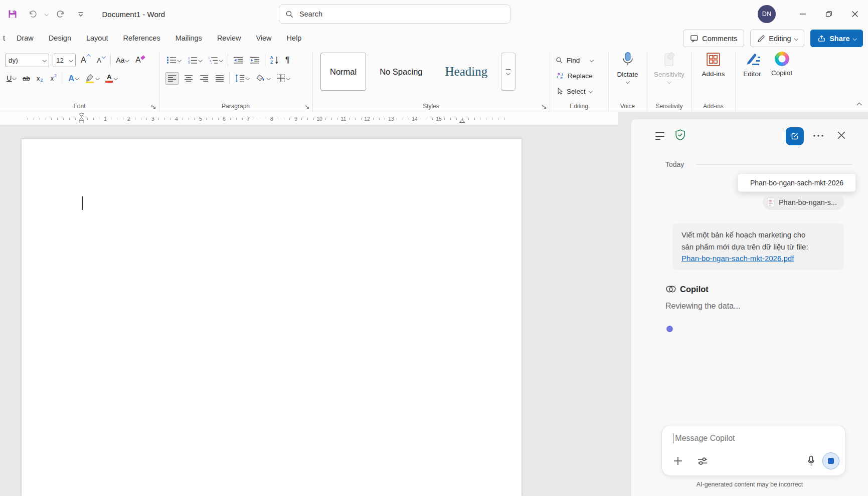  What do you see at coordinates (401, 72) in the screenshot?
I see `style-no-spacing: No Spacing` at bounding box center [401, 72].